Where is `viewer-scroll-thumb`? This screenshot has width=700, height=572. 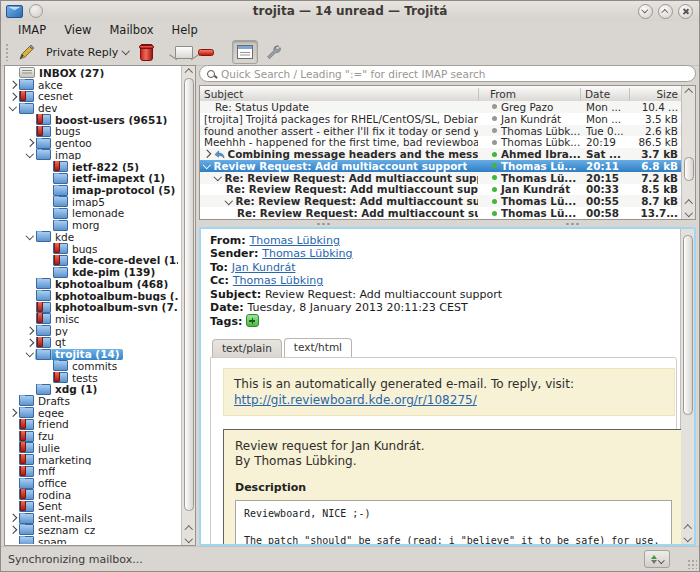 viewer-scroll-thumb is located at coordinates (688, 325).